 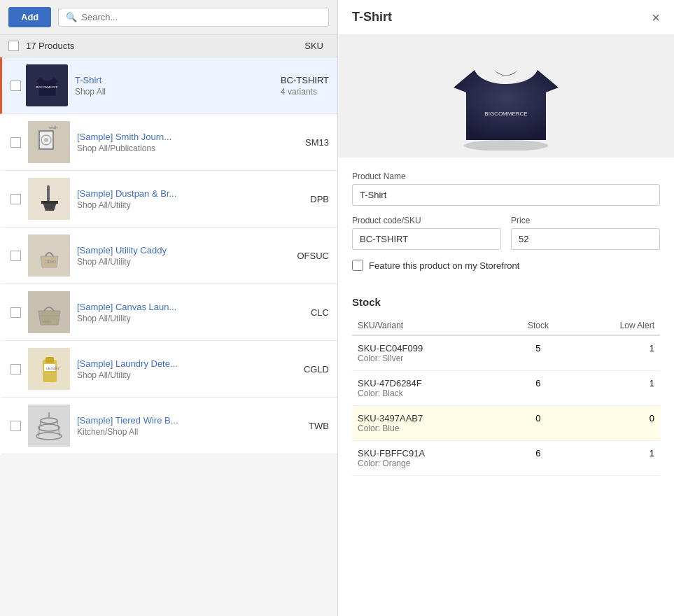 What do you see at coordinates (427, 239) in the screenshot?
I see `sku-input` at bounding box center [427, 239].